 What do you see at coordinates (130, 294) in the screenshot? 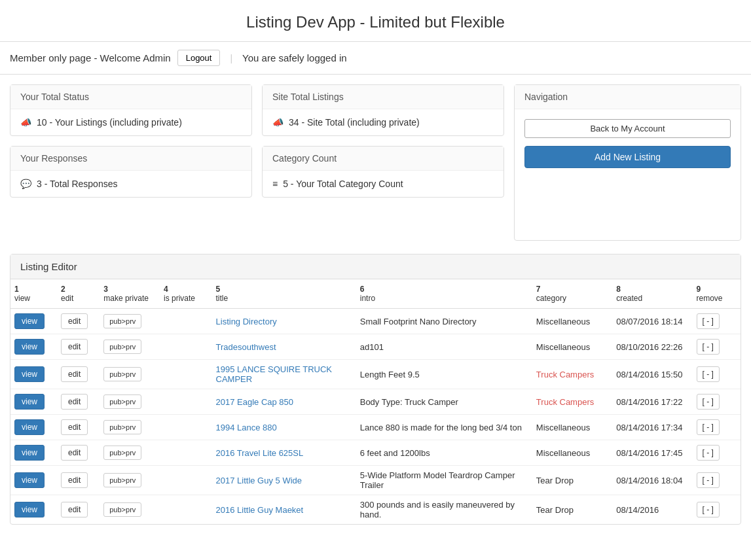
I see `col-make-private-header: 3make private` at bounding box center [130, 294].